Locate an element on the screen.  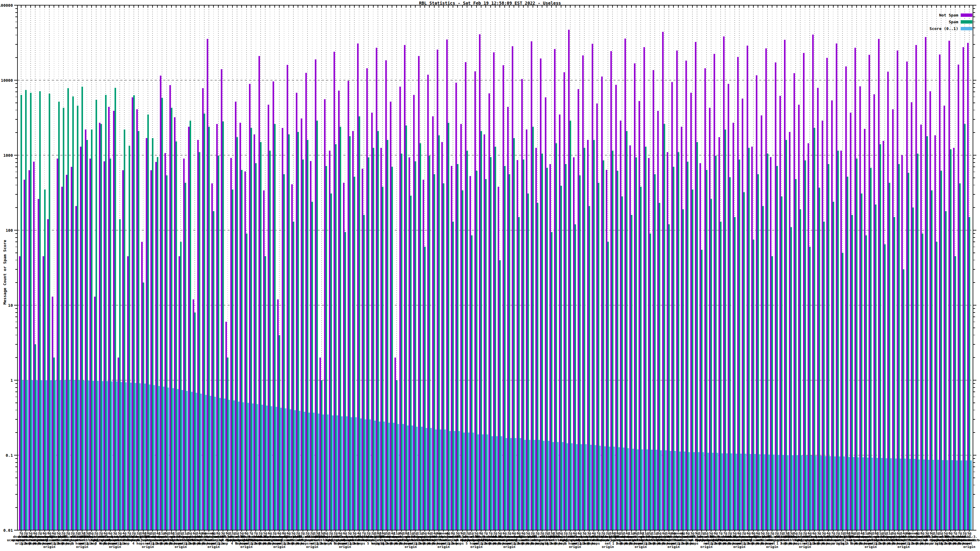
svg-text: 100 is located at coordinates (10, 230).